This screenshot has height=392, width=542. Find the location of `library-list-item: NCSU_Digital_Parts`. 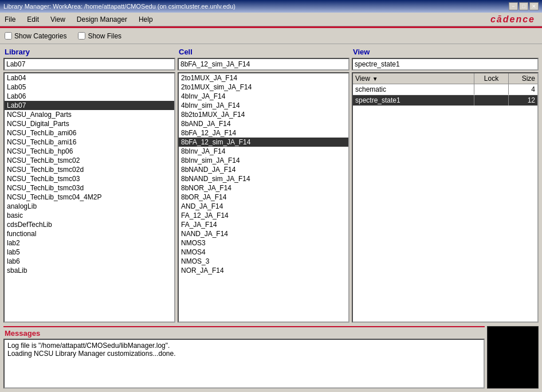

library-list-item: NCSU_Digital_Parts is located at coordinates (89, 124).